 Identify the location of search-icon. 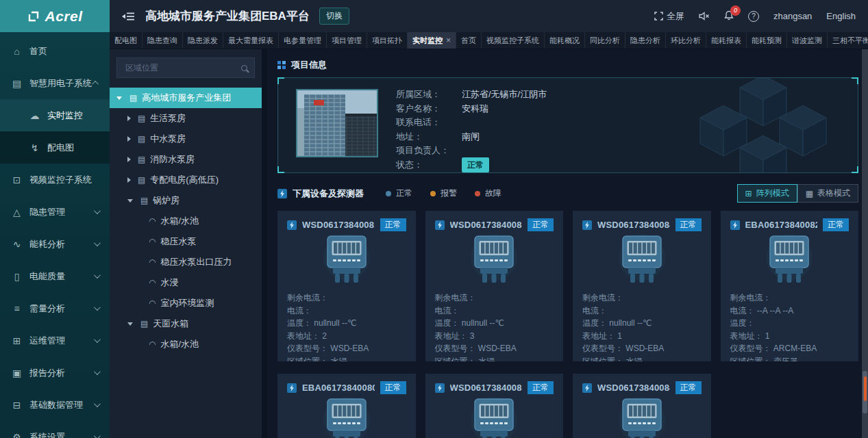
(244, 68).